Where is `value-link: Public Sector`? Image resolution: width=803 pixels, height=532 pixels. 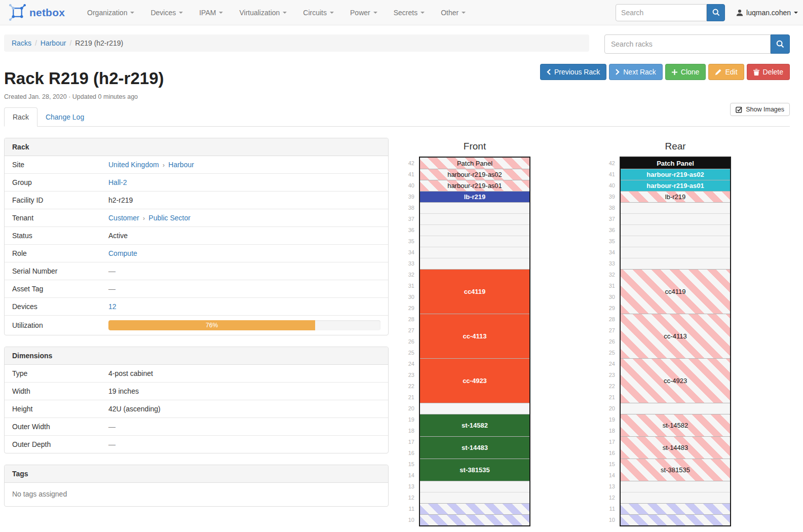
value-link: Public Sector is located at coordinates (169, 218).